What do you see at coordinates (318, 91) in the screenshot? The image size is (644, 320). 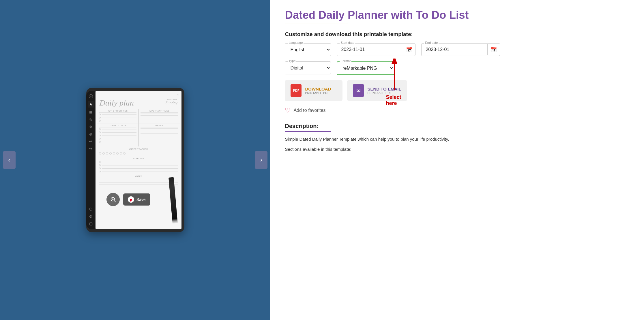 I see `download-text-wrap: DOWNLOAD PRINTABLE PDF` at bounding box center [318, 91].